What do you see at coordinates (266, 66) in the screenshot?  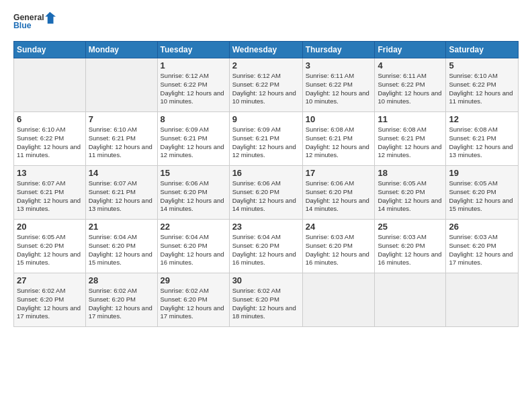 I see `day-number: 2` at bounding box center [266, 66].